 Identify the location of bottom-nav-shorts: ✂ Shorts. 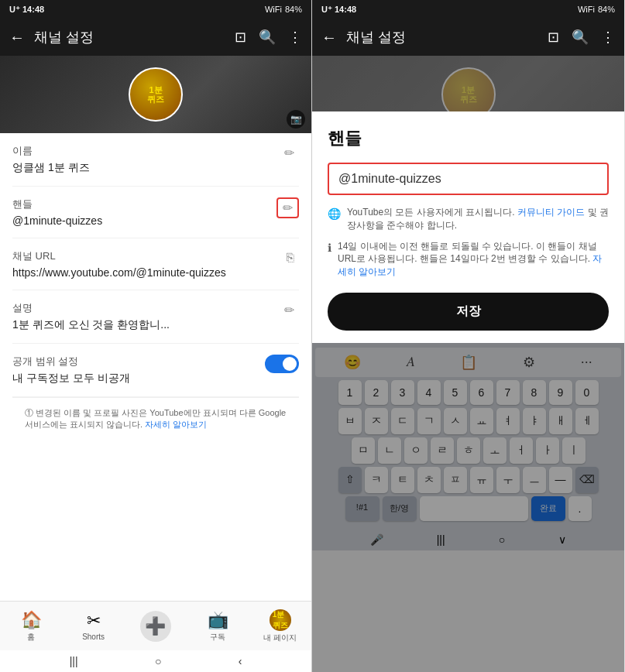
(94, 626).